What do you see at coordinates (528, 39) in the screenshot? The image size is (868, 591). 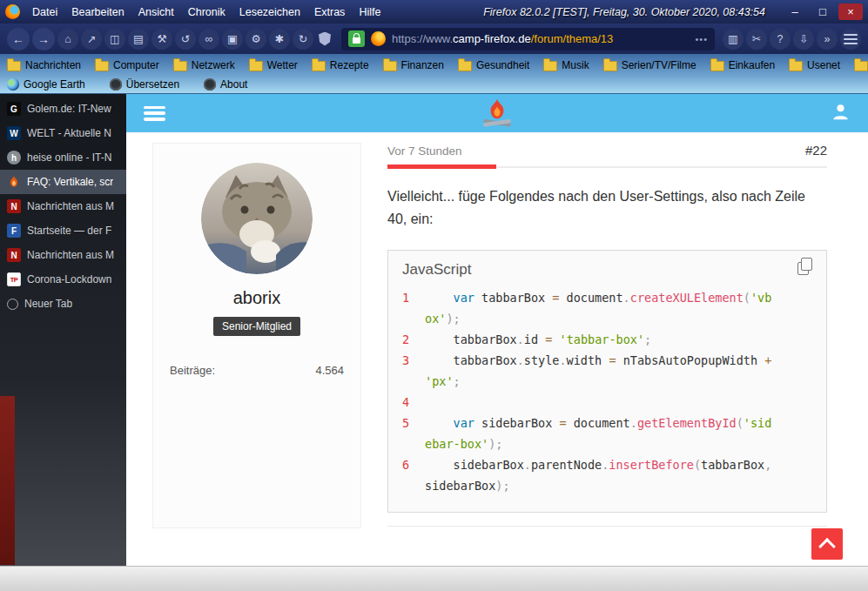 I see `url-bar: https://www.camp-firefox.de/forum/thema/…` at bounding box center [528, 39].